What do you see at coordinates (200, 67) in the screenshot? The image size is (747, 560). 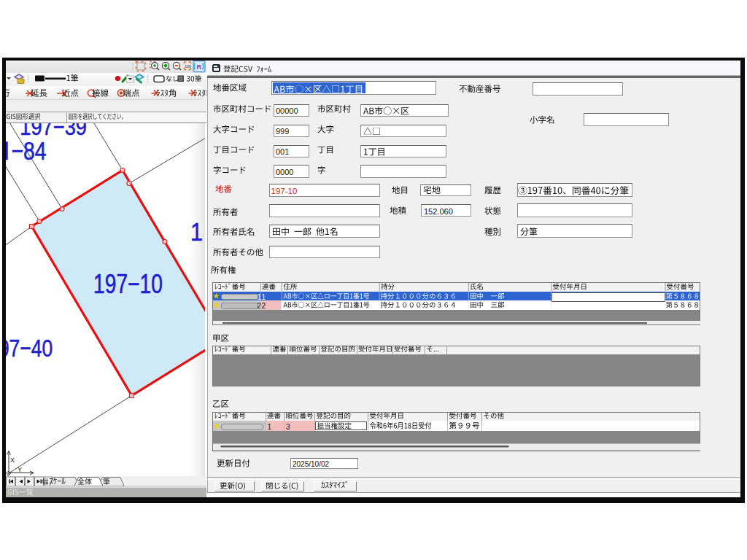 I see `svg-text: R` at bounding box center [200, 67].